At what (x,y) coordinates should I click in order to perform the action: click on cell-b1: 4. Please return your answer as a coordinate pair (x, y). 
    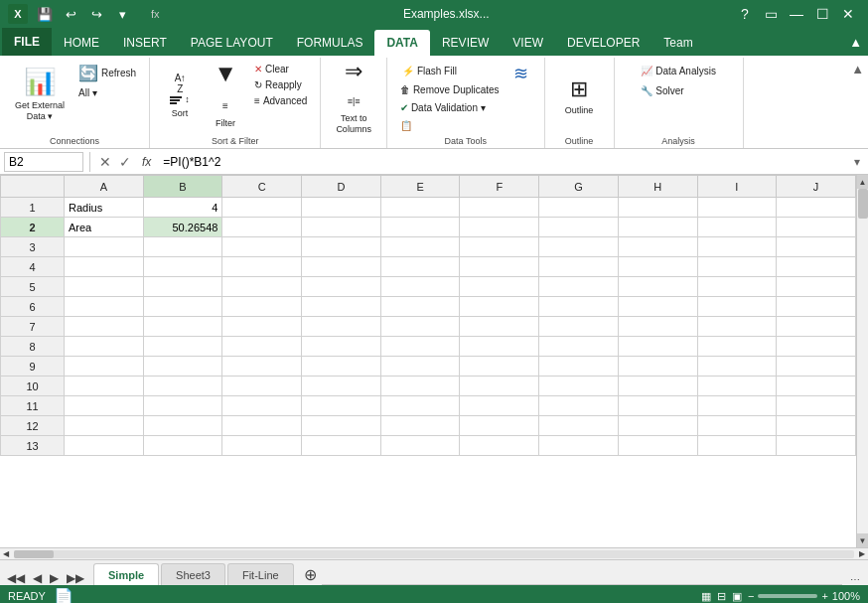
    Looking at the image, I should click on (183, 208).